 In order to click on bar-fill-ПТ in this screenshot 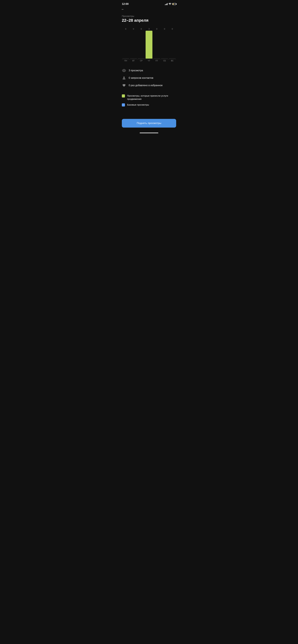, I will do `click(157, 58)`.